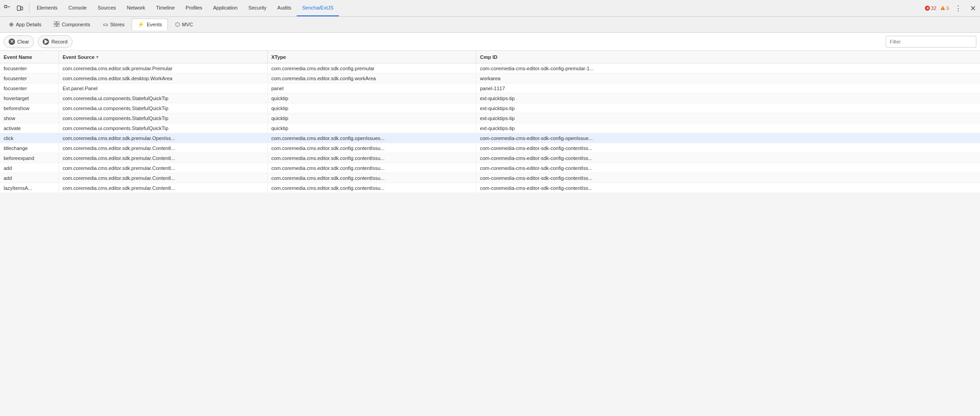 The image size is (980, 416). I want to click on table-row: lazyItemsA... com.coremedia.cms.editor.s…, so click(490, 188).